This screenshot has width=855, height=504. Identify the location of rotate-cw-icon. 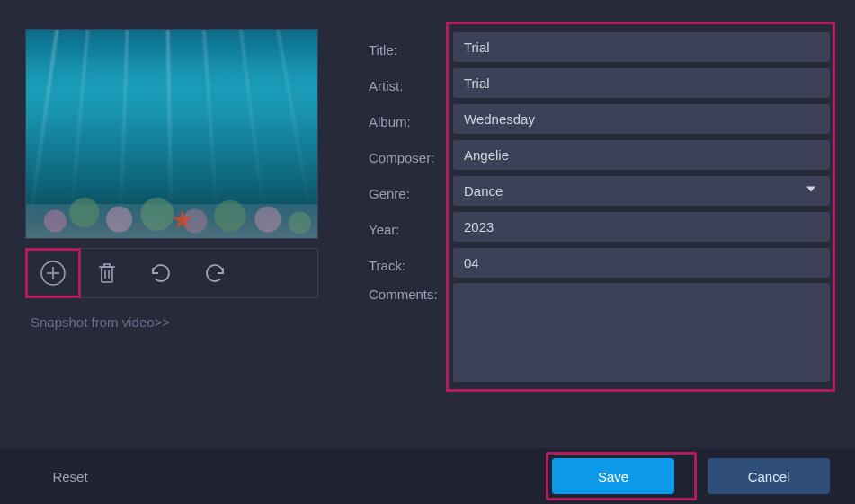
(215, 273).